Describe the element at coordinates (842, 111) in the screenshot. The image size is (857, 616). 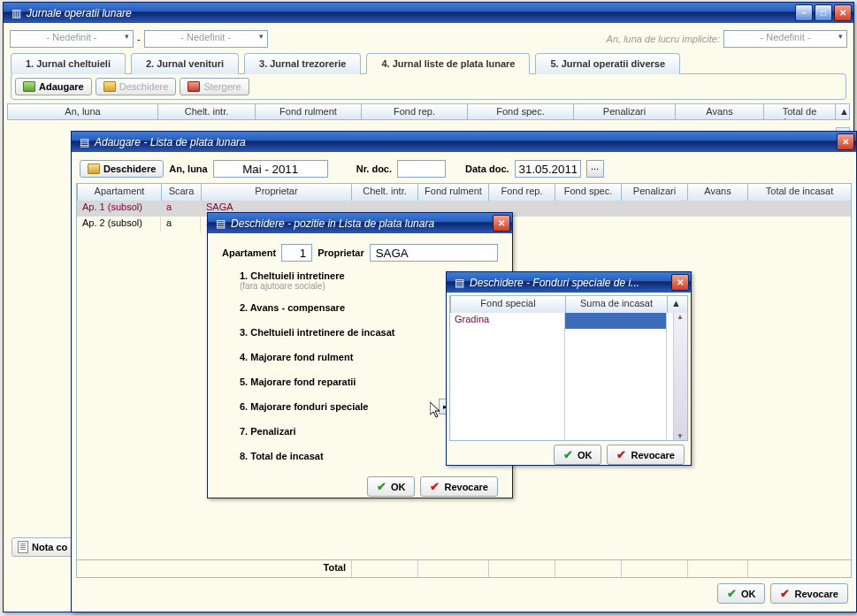
I see `col-scroll-head: ▲` at that location.